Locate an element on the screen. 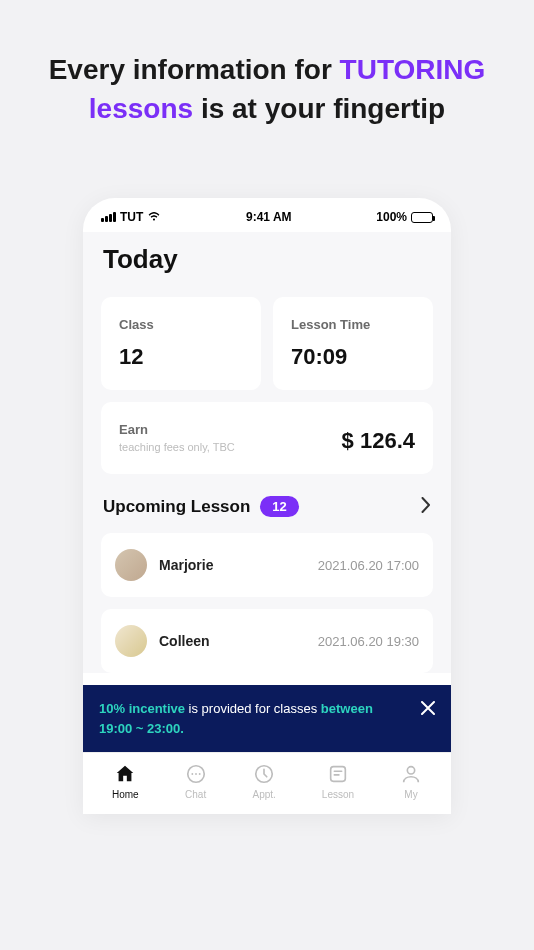  user-icon is located at coordinates (411, 774).